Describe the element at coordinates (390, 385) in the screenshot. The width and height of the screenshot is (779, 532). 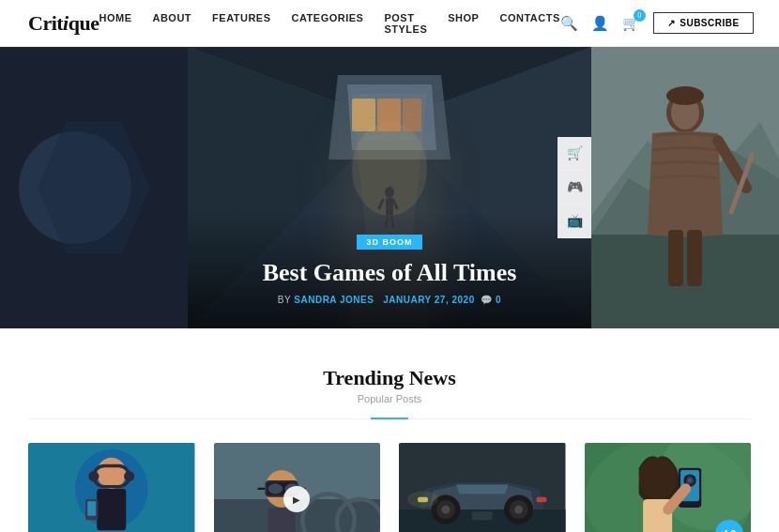
I see `section-header: Trending News Popular Posts` at that location.